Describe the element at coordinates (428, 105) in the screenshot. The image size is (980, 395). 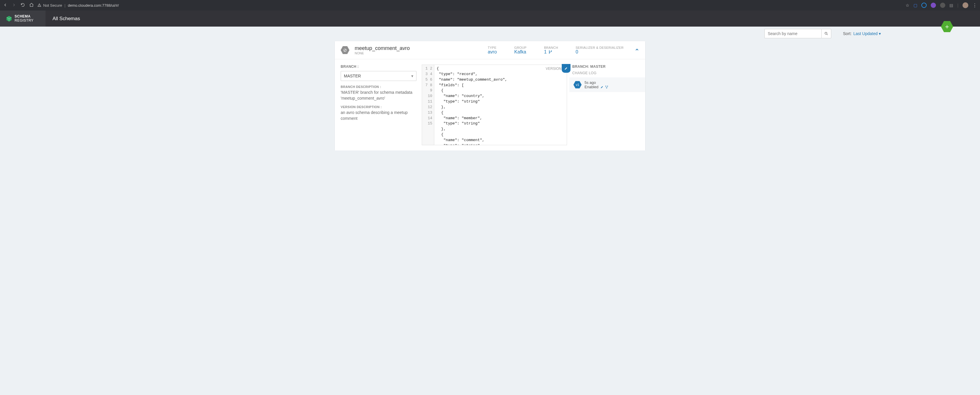
I see `code-gutter: 1 2 3 4 5 6 7 8 9 10 11 12 13 14 15` at that location.